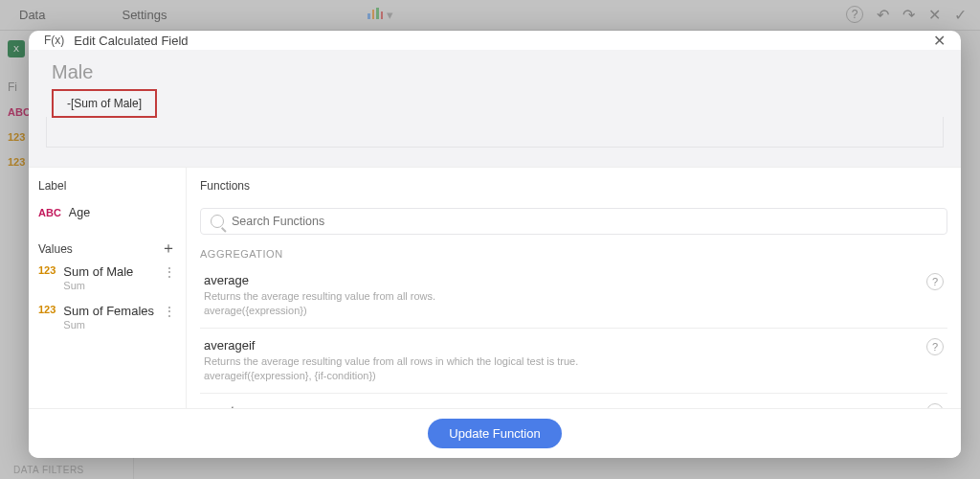 The height and width of the screenshot is (479, 980). I want to click on values-header: Values, so click(56, 249).